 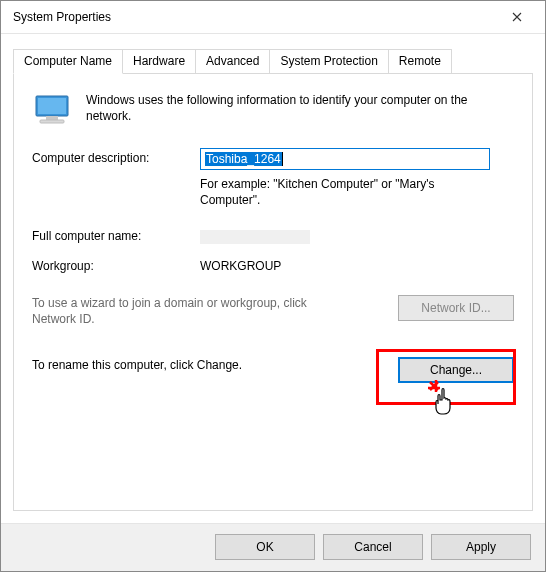 I want to click on intro-row: Windows uses the following information t…, so click(x=273, y=111).